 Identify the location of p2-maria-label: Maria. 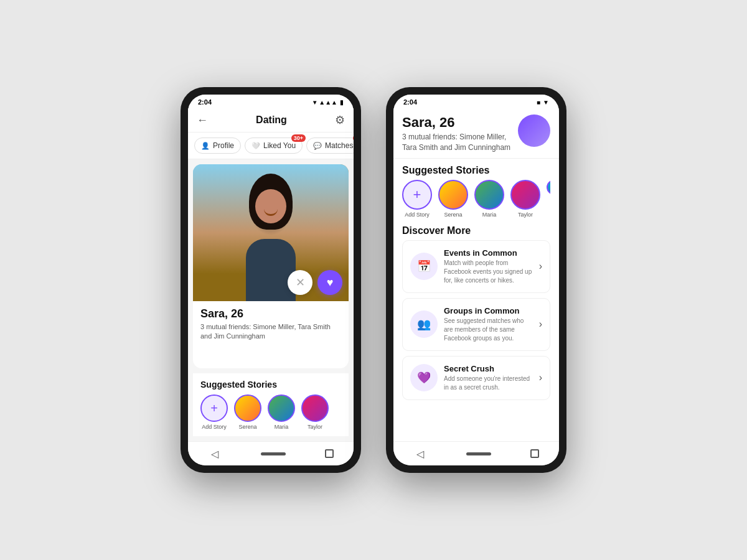
(489, 215).